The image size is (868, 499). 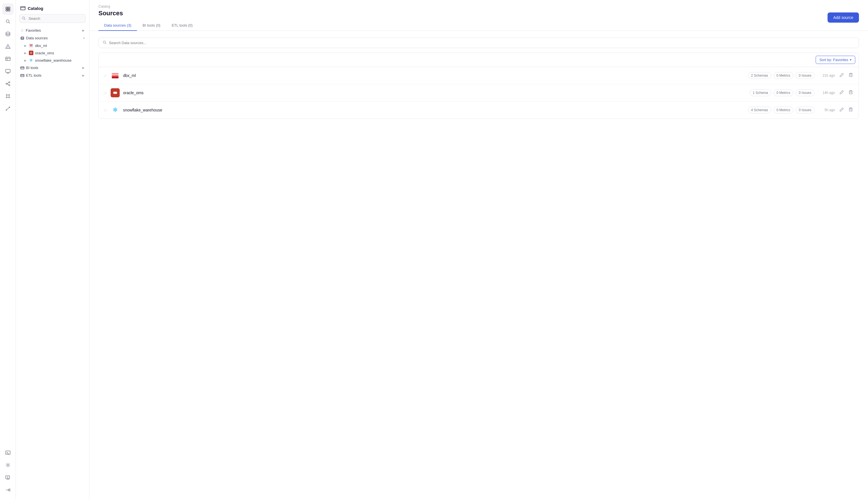 I want to click on main-header: Catalog Sources Data sources (3) BI tool…, so click(x=479, y=15).